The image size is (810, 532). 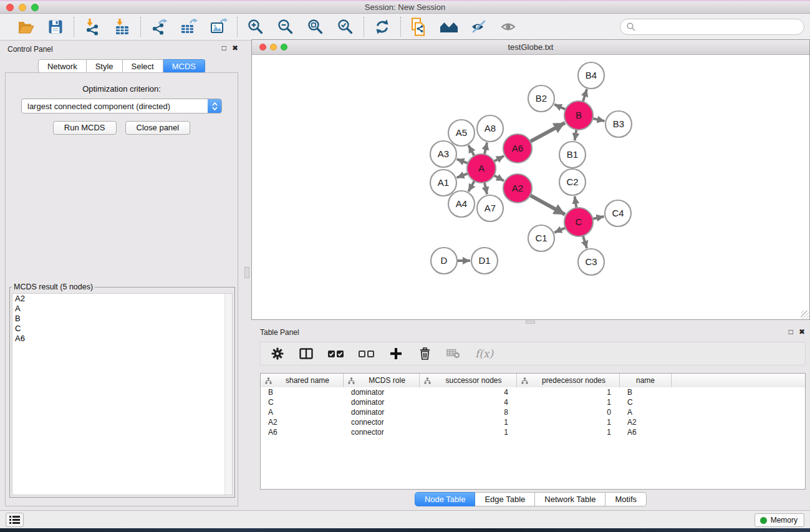 What do you see at coordinates (122, 309) in the screenshot?
I see `mcds-result-item: A` at bounding box center [122, 309].